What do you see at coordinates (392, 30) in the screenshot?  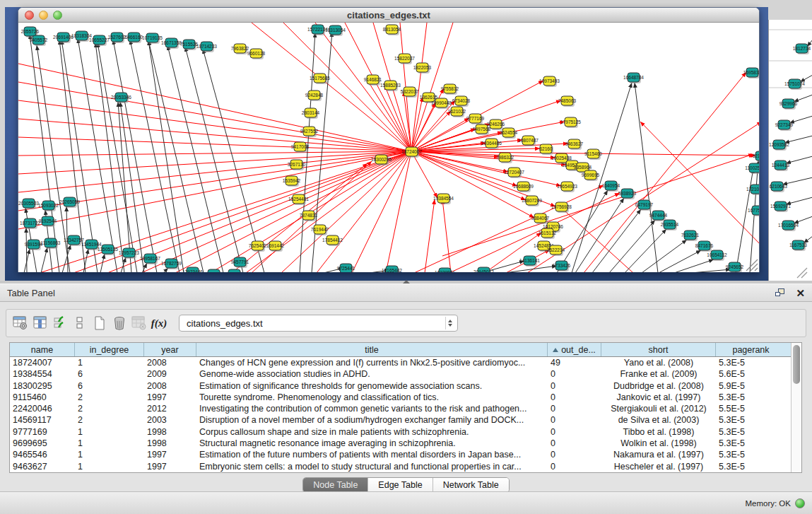 I see `network-node: 8813054` at bounding box center [392, 30].